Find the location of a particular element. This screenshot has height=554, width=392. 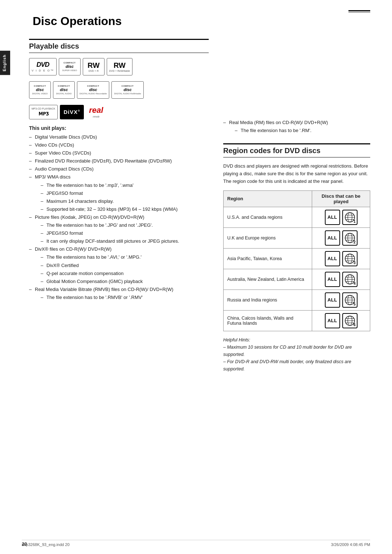

list-item: Finalized DVD Recordable (DVD±R), DVD Re… is located at coordinates (119, 161).